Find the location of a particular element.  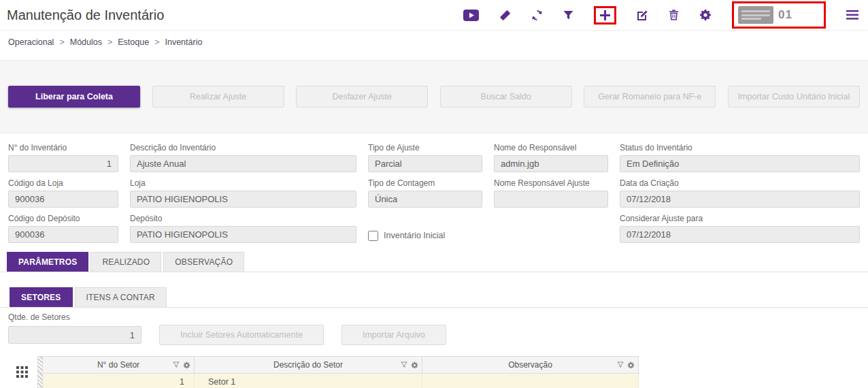

field-label: Considerar Ajuste para is located at coordinates (740, 219).